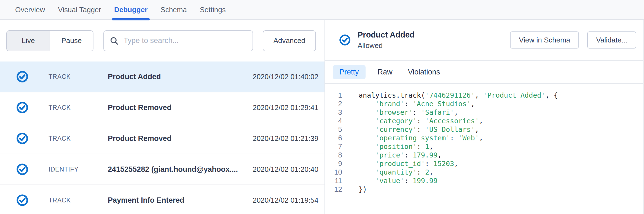 This screenshot has height=214, width=644. What do you see at coordinates (322, 10) in the screenshot?
I see `top-nav: OverviewVisual TaggerDebuggerSchemaSetti…` at bounding box center [322, 10].